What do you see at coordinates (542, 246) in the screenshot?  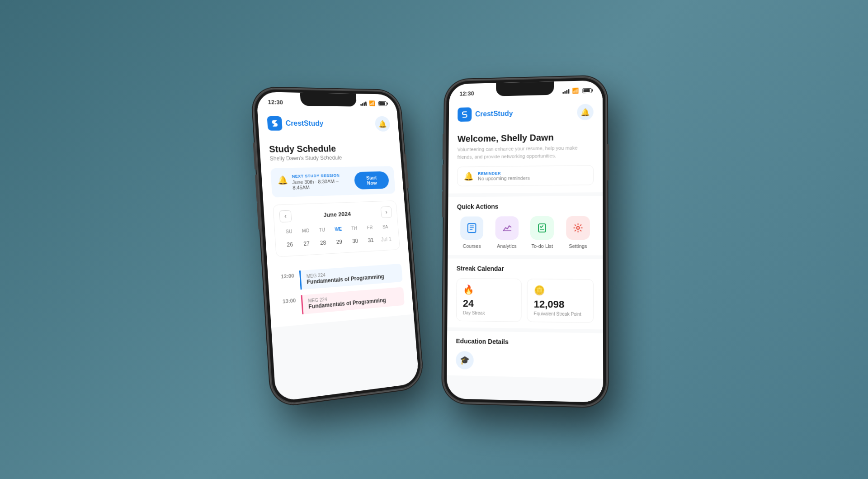 I see `todo-label: To-do List` at bounding box center [542, 246].